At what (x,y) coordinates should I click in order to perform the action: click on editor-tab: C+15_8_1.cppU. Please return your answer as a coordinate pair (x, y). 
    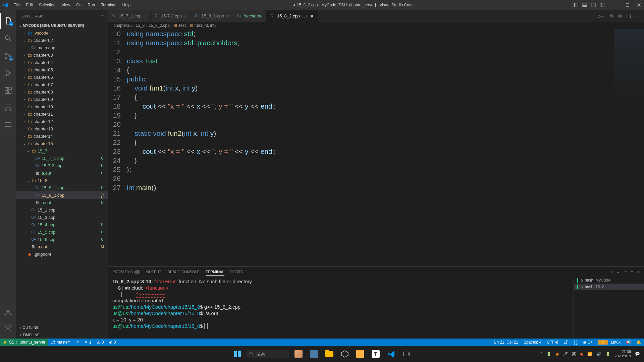
    Looking at the image, I should click on (212, 16).